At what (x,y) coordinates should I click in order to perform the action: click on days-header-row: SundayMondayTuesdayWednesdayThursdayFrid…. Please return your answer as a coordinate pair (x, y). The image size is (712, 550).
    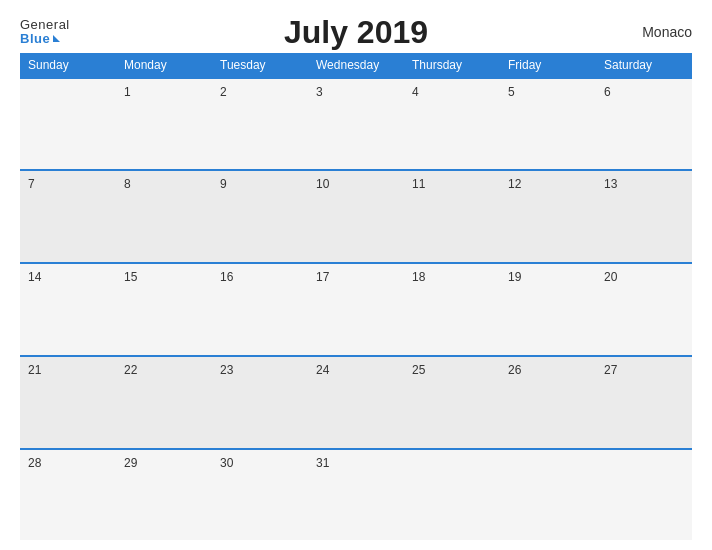
    Looking at the image, I should click on (356, 66).